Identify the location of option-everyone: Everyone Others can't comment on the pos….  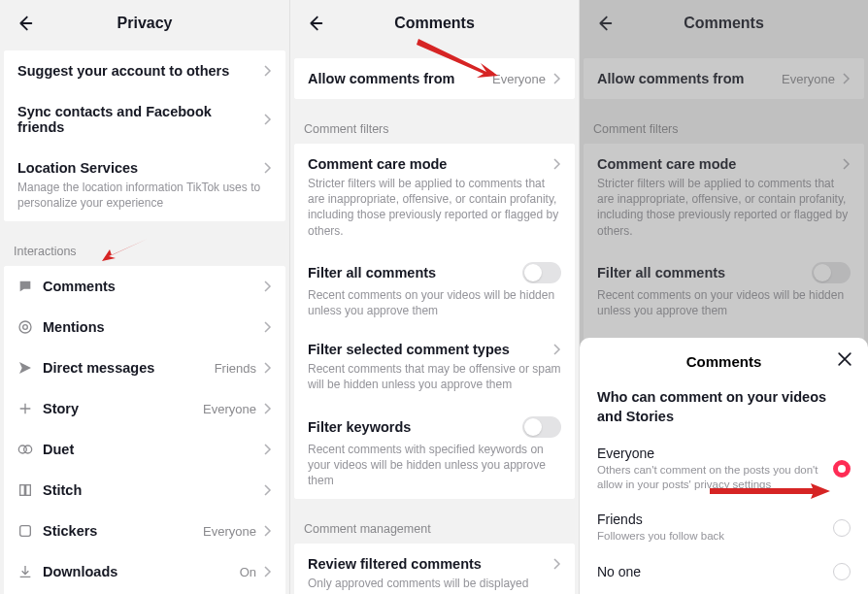
(724, 469).